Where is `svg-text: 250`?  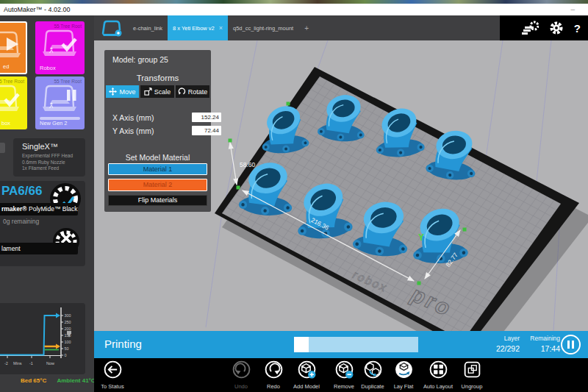
svg-text: 250 is located at coordinates (68, 322).